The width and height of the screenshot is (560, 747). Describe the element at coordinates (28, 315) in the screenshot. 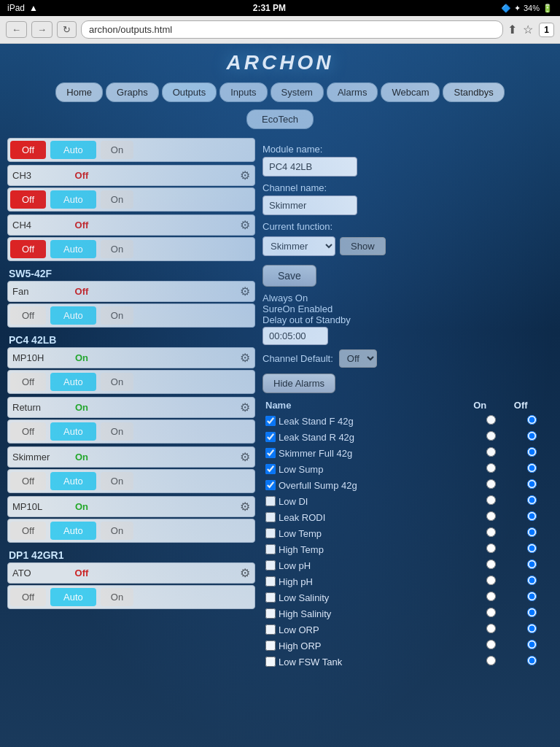

I see `fan-off-button: Off` at that location.